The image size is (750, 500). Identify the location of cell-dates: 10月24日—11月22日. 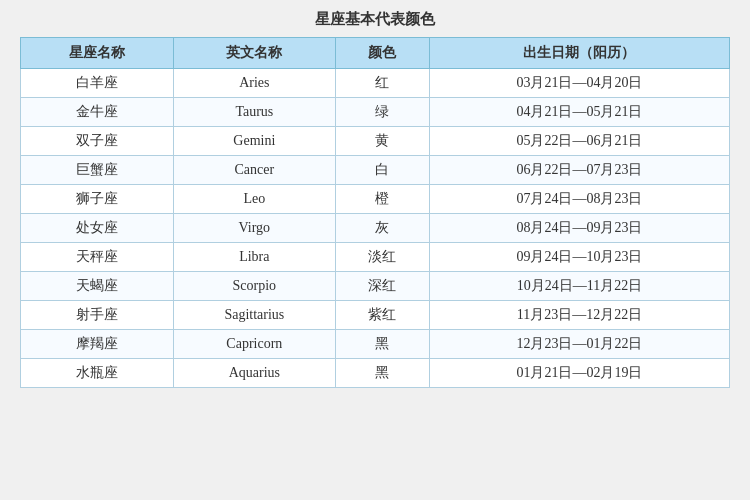
(579, 286).